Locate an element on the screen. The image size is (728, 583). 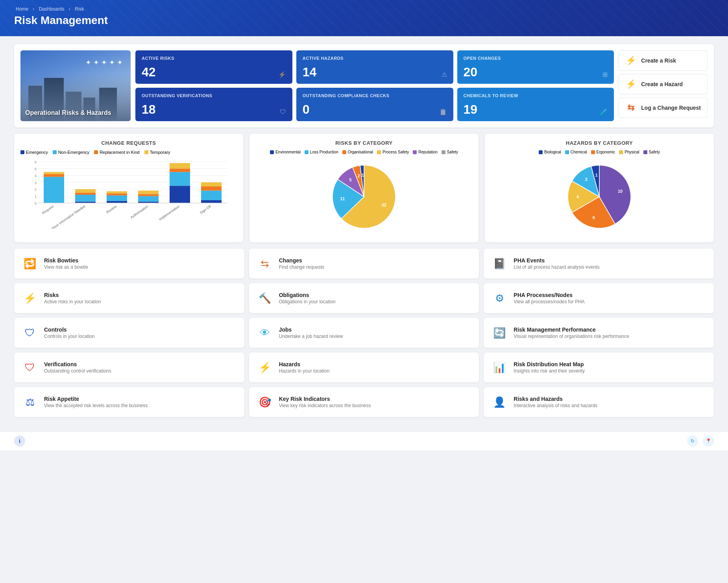
info-icon: i is located at coordinates (20, 441).